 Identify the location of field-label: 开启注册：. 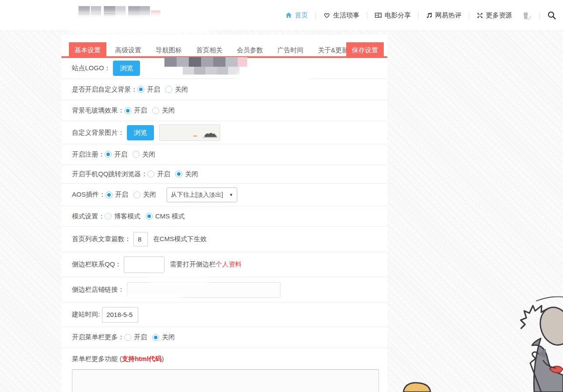
(88, 154).